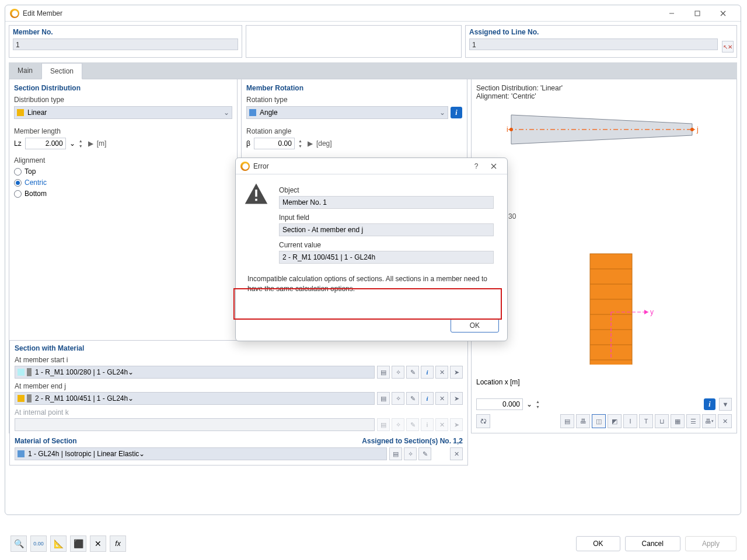 This screenshot has height=560, width=747. I want to click on alignment-centric-radio: Centric, so click(123, 183).